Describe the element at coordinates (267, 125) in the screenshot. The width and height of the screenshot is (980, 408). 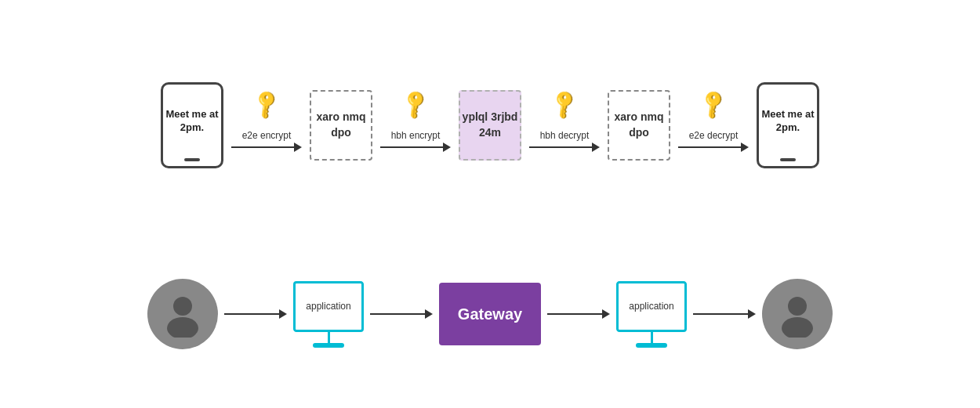
I see `arrow1-wrap: 🔑 e2e encrypt` at that location.